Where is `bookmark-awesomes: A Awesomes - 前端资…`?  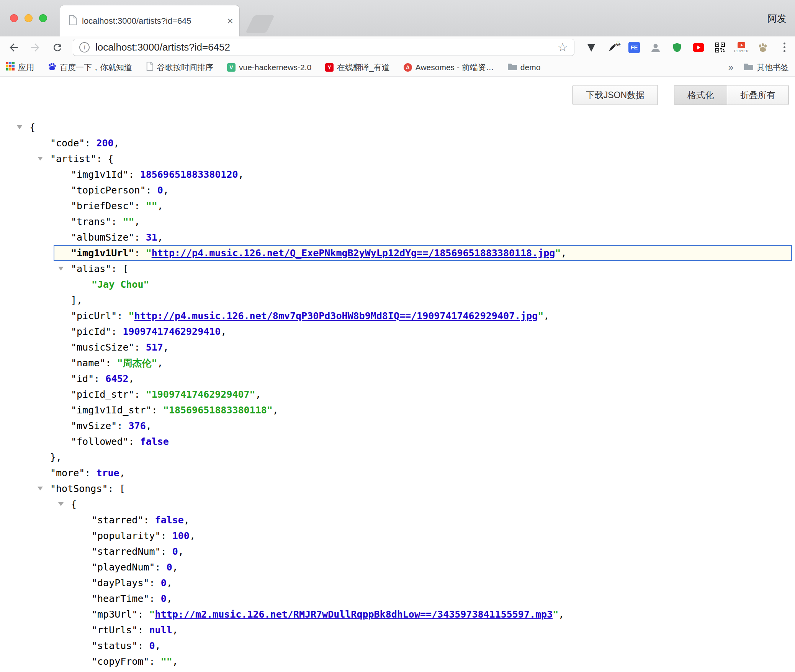
bookmark-awesomes: A Awesomes - 前端资… is located at coordinates (449, 67).